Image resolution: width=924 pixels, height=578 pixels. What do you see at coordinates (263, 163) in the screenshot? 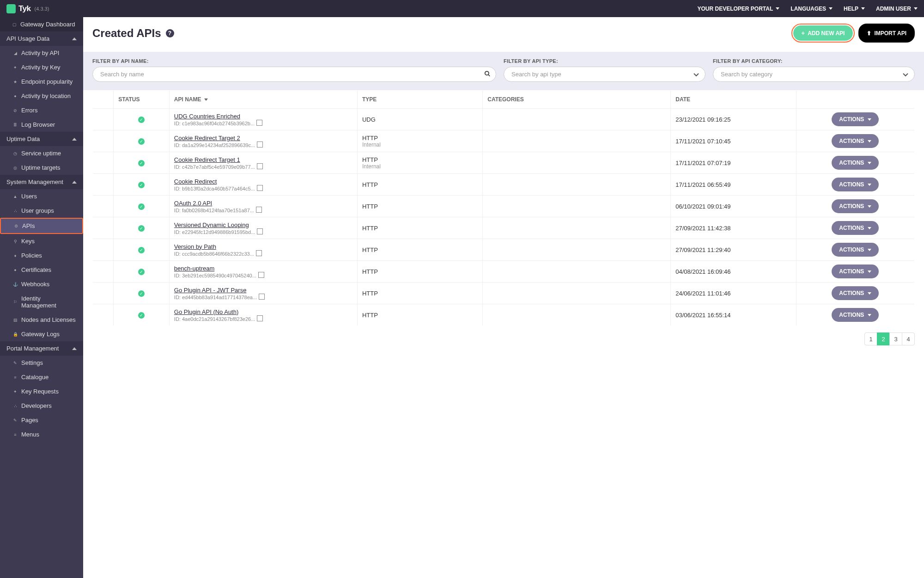
I see `api-name-cell: Cookie Redirect Target 1ID: c42b7e7abf5c…` at bounding box center [263, 163].